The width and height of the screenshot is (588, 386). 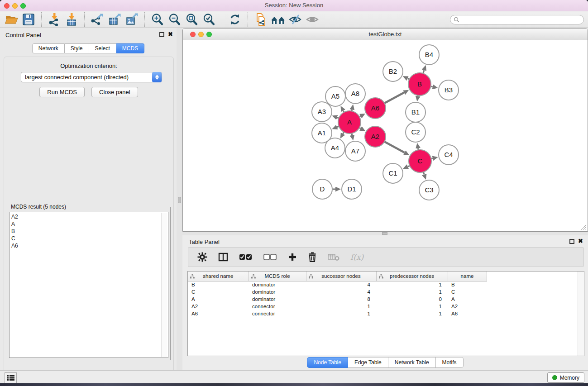 What do you see at coordinates (103, 48) in the screenshot?
I see `tab-select: Select` at bounding box center [103, 48].